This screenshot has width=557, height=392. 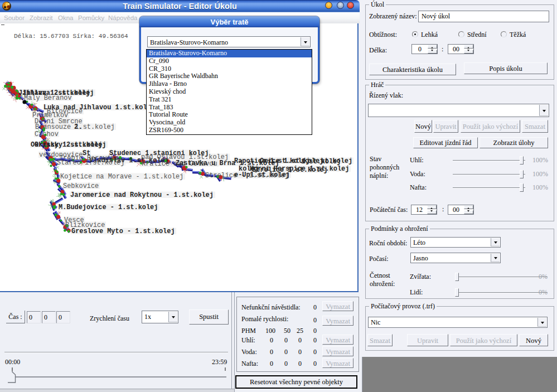 I want to click on svg-text:Jaromerice nad Rokytnou - 1.st: Jaromerice nad Rokytnou - 1.st.kolej, so click(x=142, y=195).